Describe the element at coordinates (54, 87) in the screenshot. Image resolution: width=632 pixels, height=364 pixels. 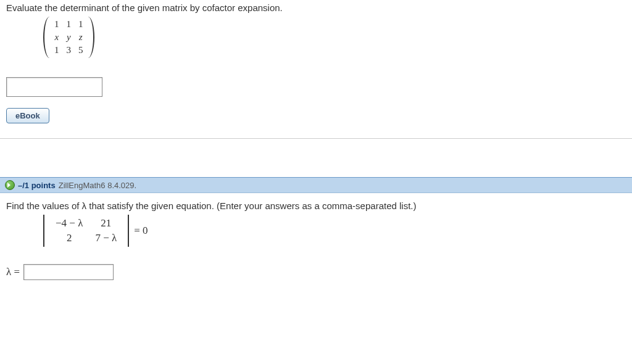
I see `q1-answer-input` at that location.